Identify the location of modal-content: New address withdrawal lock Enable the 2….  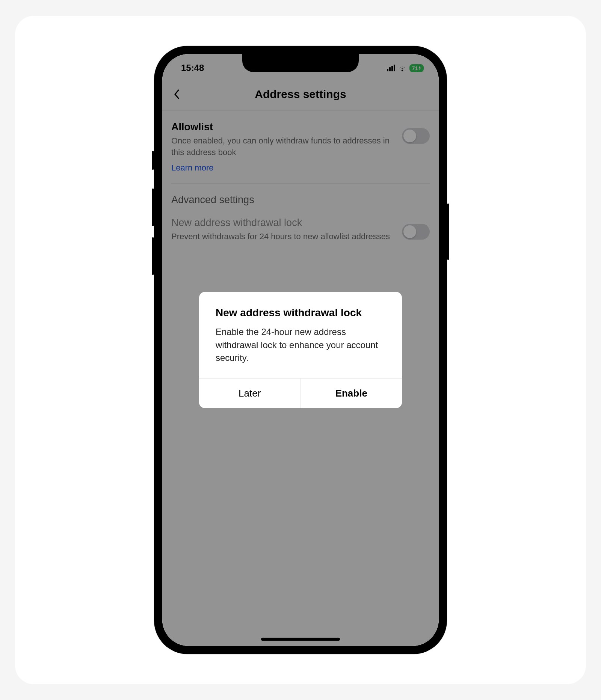
(300, 335).